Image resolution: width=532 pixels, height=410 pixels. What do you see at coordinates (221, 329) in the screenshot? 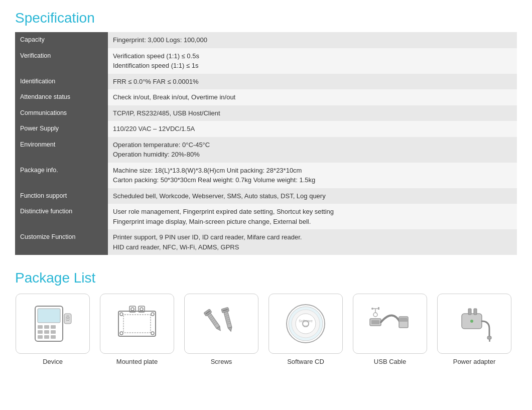
I see `list-item: Screws` at bounding box center [221, 329].